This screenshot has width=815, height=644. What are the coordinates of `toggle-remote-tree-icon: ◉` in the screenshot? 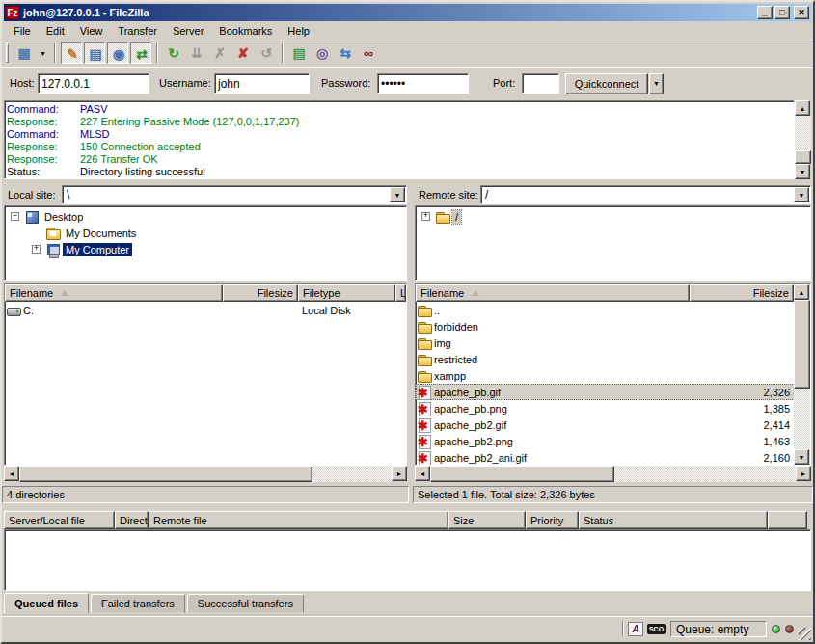 It's located at (118, 53).